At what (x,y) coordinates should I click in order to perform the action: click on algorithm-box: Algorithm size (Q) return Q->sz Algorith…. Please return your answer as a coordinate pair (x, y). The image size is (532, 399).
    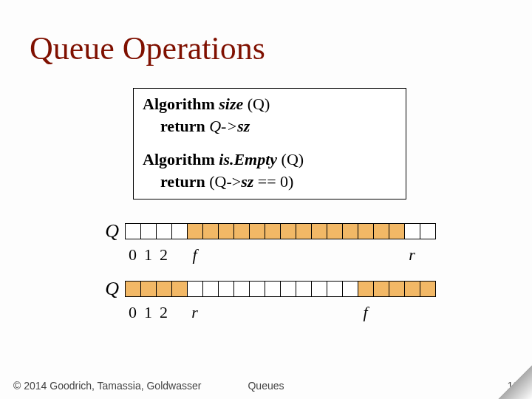
    Looking at the image, I should click on (270, 143).